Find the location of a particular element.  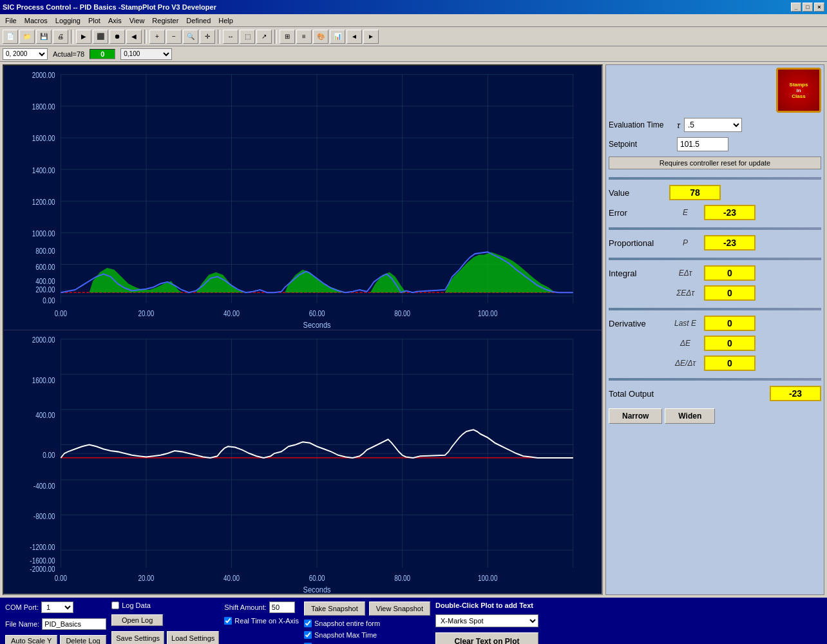

value-label: Value is located at coordinates (638, 193).